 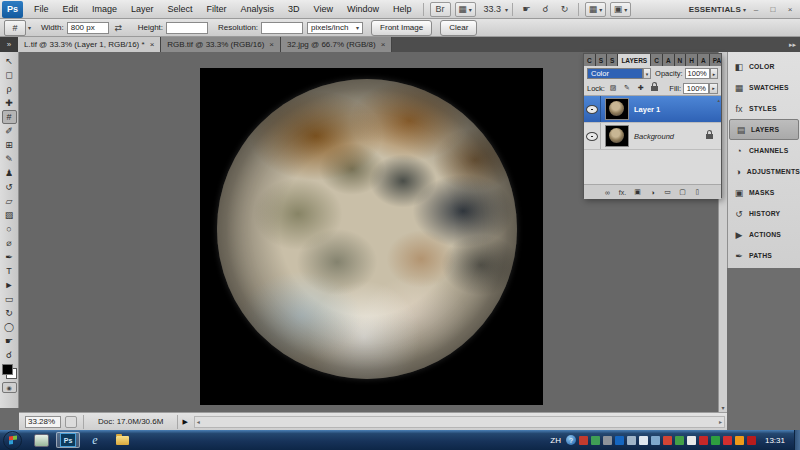 What do you see at coordinates (775, 440) in the screenshot?
I see `taskbar-clock: 13:31` at bounding box center [775, 440].